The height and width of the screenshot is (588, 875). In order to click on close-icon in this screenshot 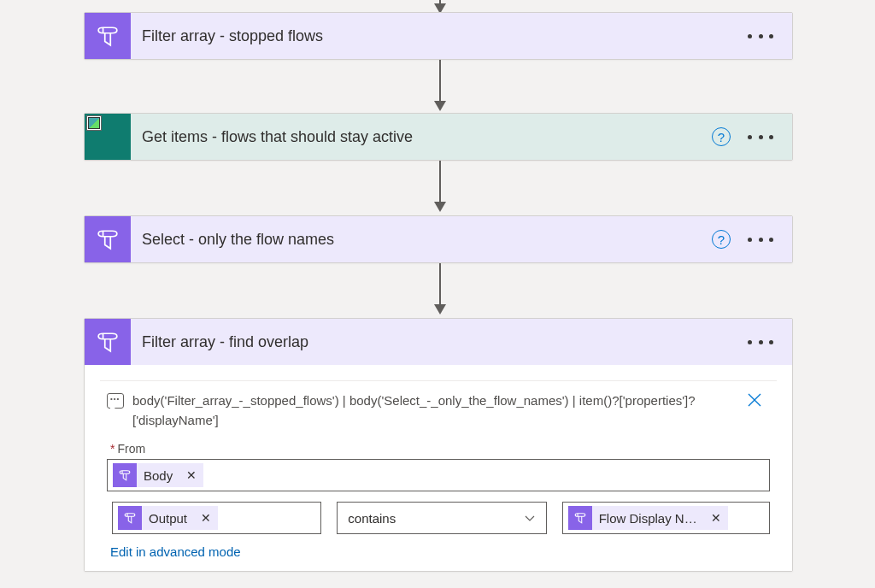, I will do `click(758, 402)`.